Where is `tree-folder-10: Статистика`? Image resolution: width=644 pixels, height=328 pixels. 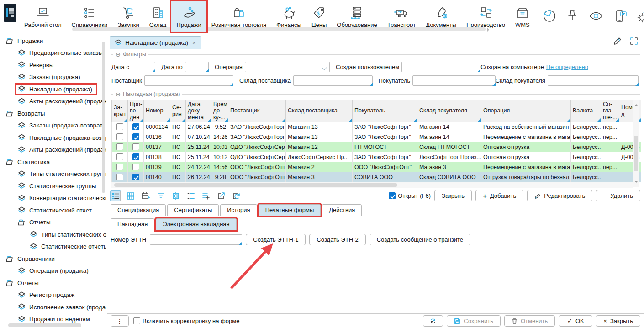 tree-folder-10: Статистика is located at coordinates (53, 162).